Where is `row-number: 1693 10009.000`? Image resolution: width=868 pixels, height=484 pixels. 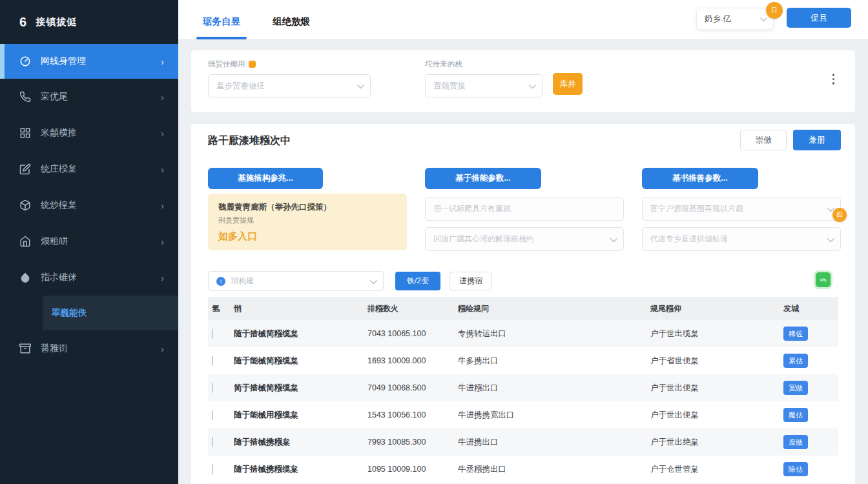
row-number: 1693 10009.000 is located at coordinates (413, 361).